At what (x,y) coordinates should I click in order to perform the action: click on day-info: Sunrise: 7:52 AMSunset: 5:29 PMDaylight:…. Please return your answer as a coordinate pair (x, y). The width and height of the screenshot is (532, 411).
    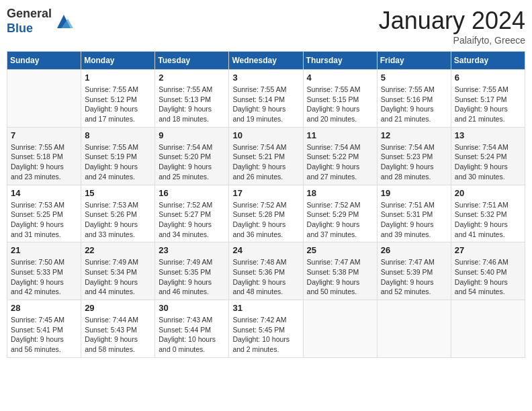
    Looking at the image, I should click on (340, 220).